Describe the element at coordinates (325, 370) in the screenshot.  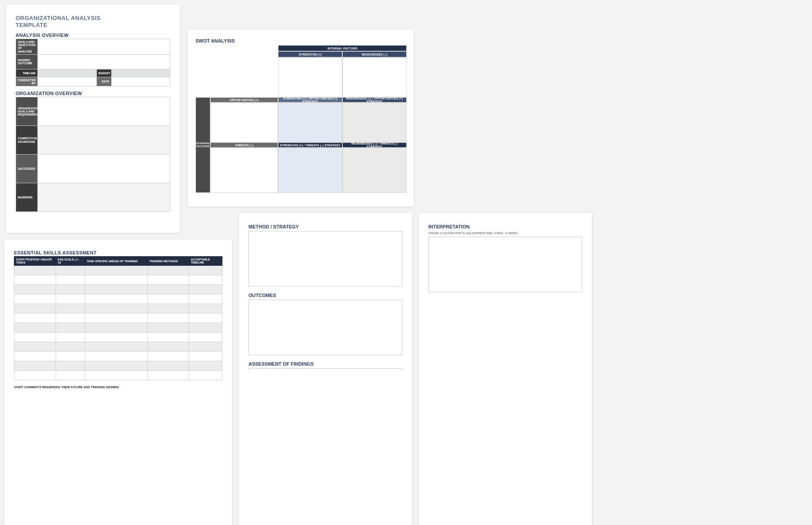
I see `field-findings` at that location.